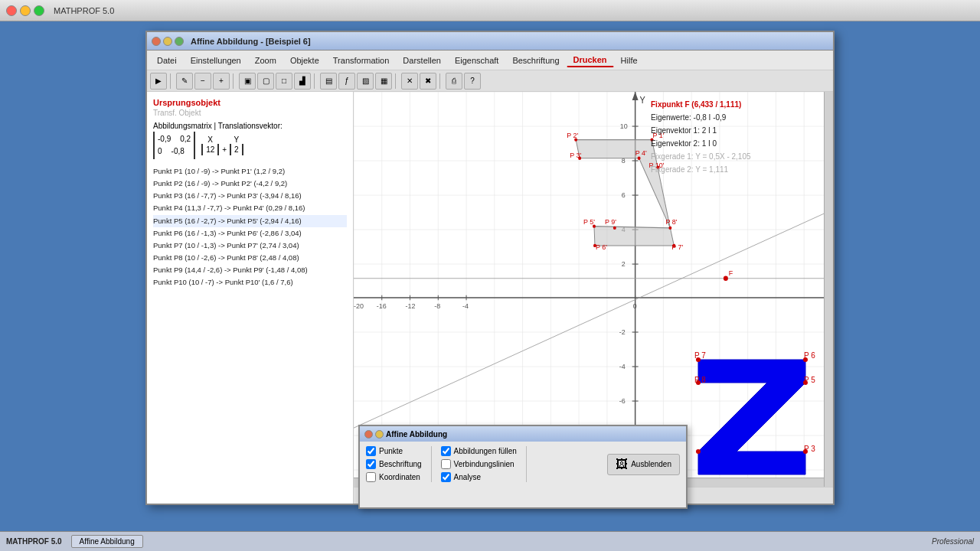 This screenshot has height=551, width=980. Describe the element at coordinates (250, 145) in the screenshot. I see `matrix-container: -0,9 0,2 0 -0,8 X 12 +` at that location.